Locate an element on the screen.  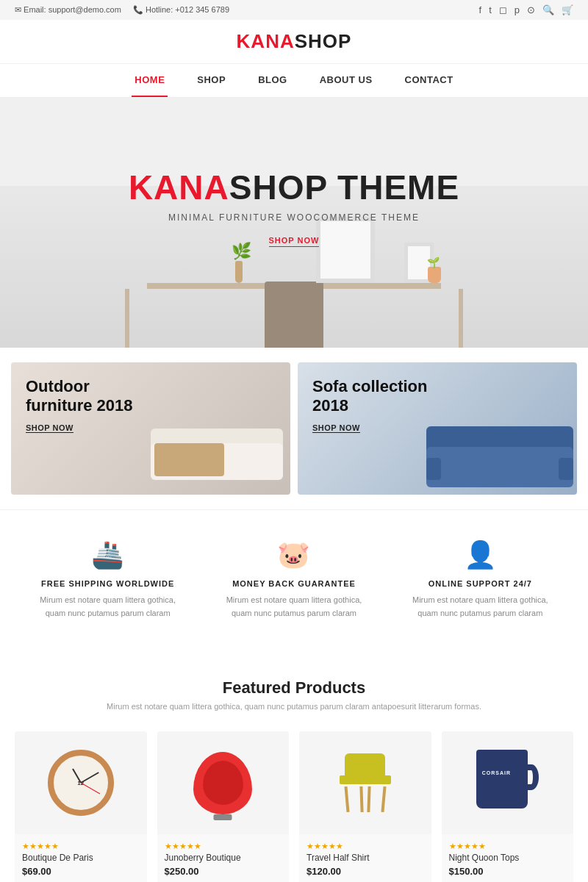
product-card-clock: 12 ★★★★★ Boutique De Paris $69.00 is located at coordinates (81, 807).